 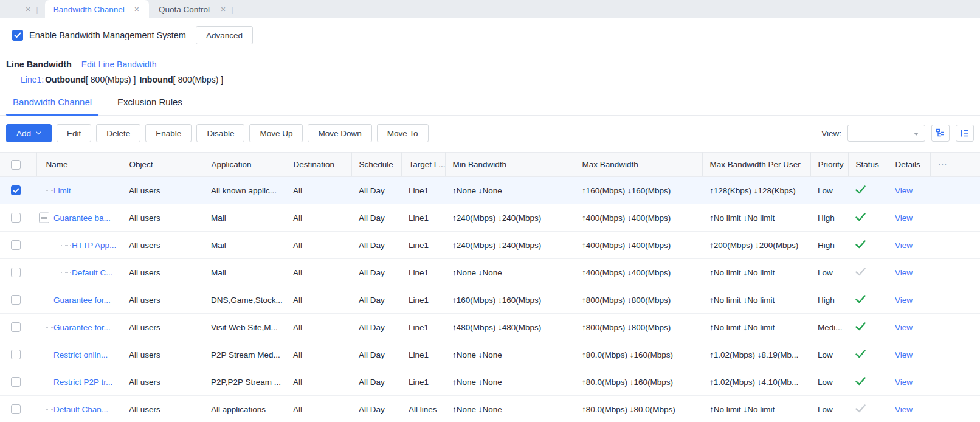 I want to click on column-settings-icon: ⋯, so click(x=942, y=164).